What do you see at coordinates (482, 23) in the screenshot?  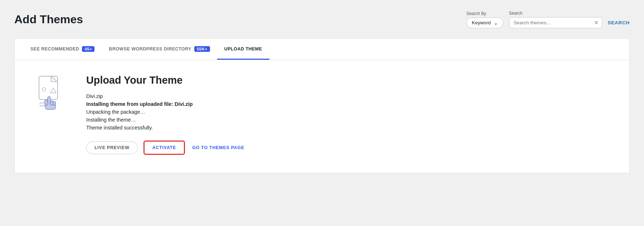 I see `search-by-value: Keyword` at bounding box center [482, 23].